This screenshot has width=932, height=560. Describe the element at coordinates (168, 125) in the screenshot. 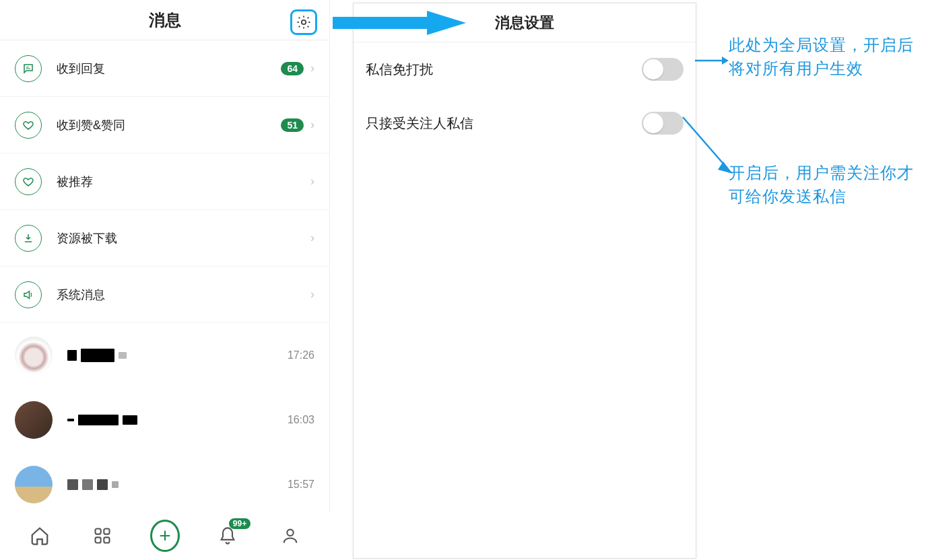

I see `category-label: 收到赞&赞同` at that location.